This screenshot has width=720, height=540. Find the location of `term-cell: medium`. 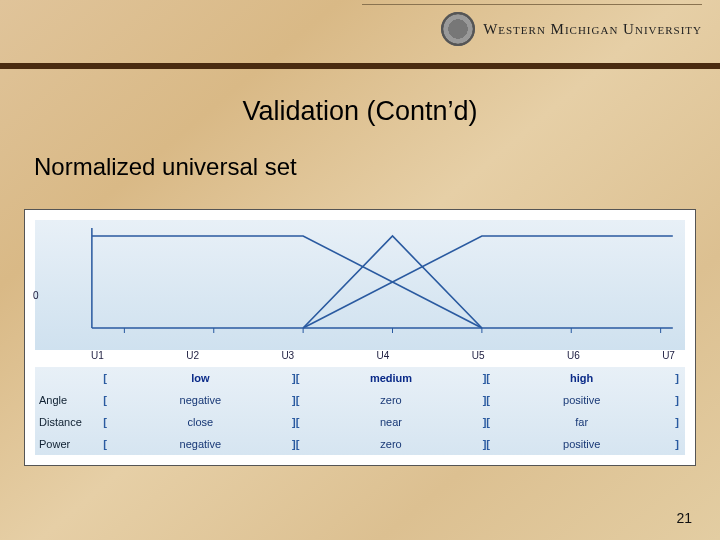

term-cell: medium is located at coordinates (392, 378).